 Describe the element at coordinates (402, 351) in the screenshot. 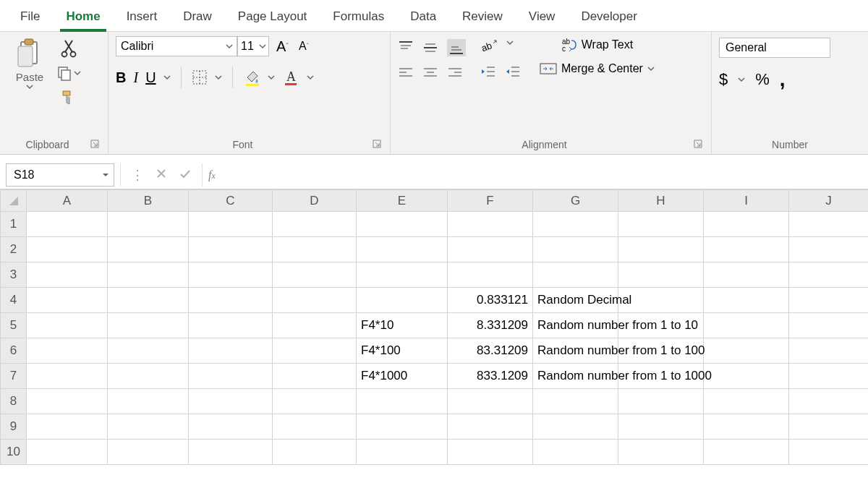

I see `cell-E6: F4*100` at that location.